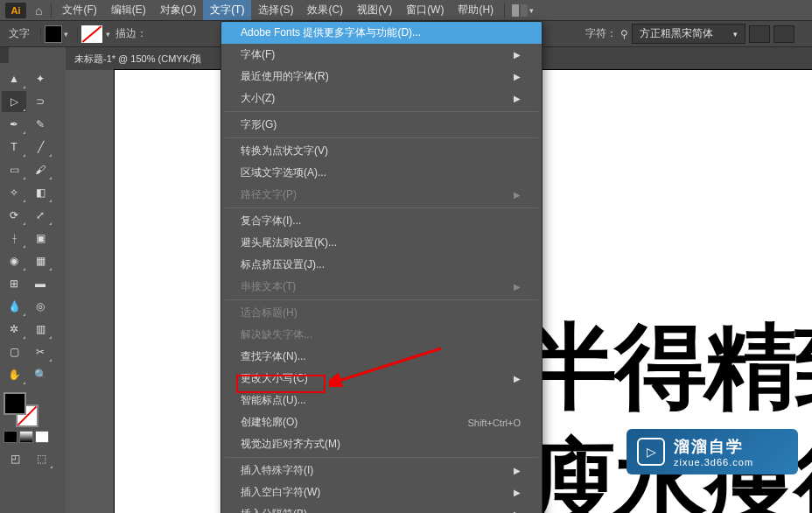  What do you see at coordinates (14, 124) in the screenshot?
I see `pen-tool: ✒` at bounding box center [14, 124].